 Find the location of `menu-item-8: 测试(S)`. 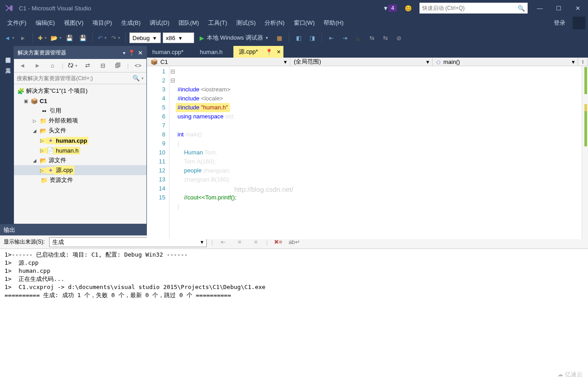

menu-item-8: 测试(S) is located at coordinates (246, 23).